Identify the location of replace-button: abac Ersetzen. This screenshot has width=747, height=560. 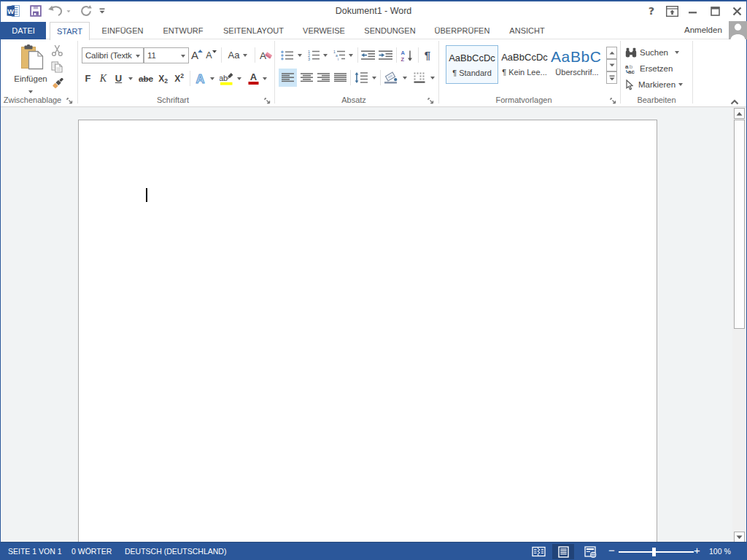
(649, 69).